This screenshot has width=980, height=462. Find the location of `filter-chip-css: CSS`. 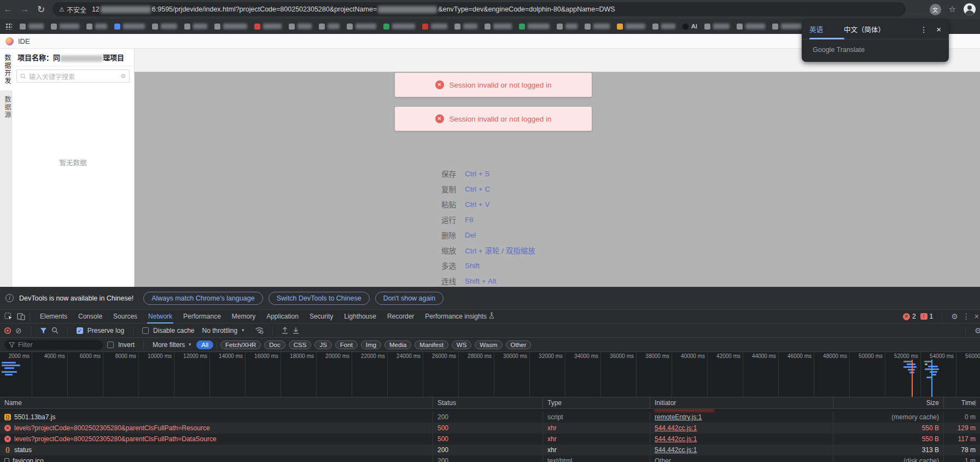

filter-chip-css: CSS is located at coordinates (300, 345).